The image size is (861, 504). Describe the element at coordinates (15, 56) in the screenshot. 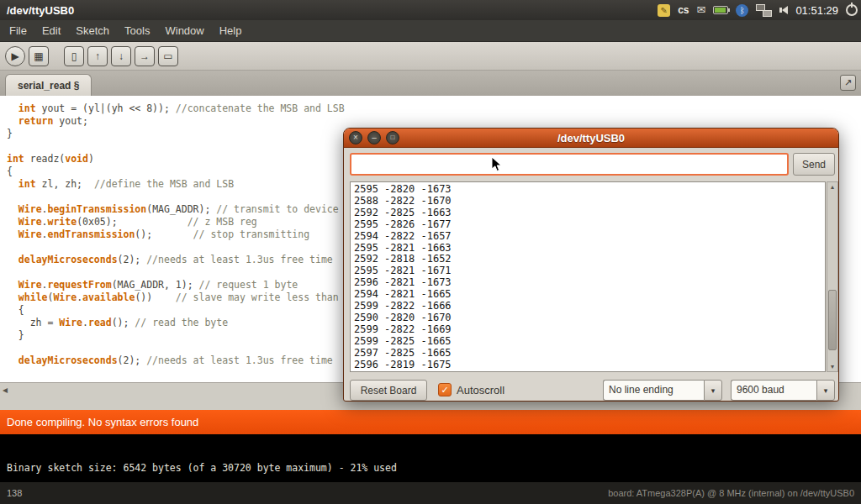

I see `verify-icon: ▶` at that location.